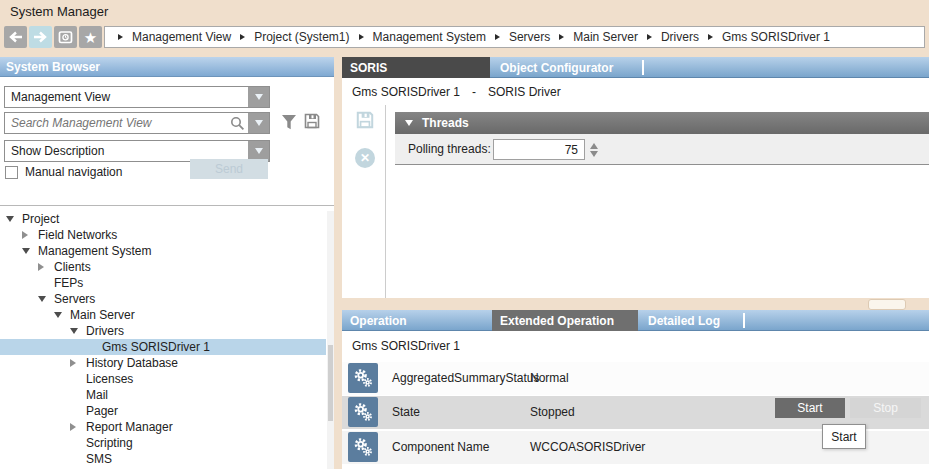 The height and width of the screenshot is (469, 929). I want to click on polling-threads-stepper, so click(594, 150).